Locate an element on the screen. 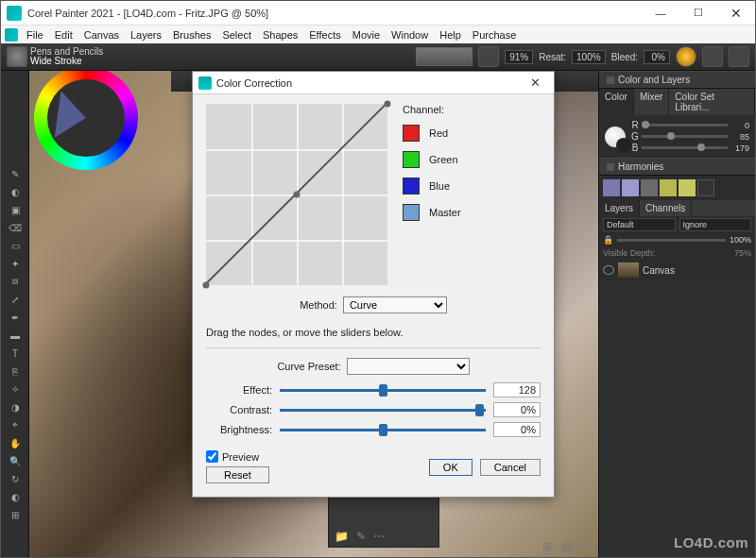 This screenshot has height=558, width=756. color-toggle-icon is located at coordinates (686, 57).